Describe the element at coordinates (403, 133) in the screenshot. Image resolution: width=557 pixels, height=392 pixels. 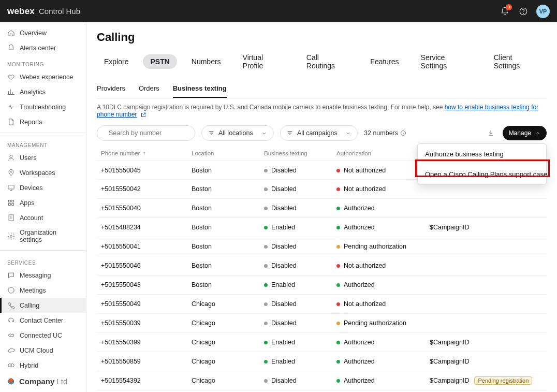
I see `info-icon` at that location.